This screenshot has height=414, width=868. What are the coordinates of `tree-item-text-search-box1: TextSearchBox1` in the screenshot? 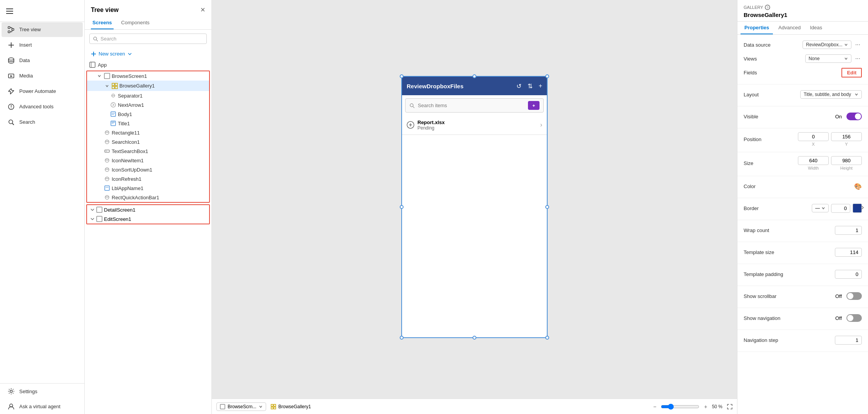 It's located at (148, 151).